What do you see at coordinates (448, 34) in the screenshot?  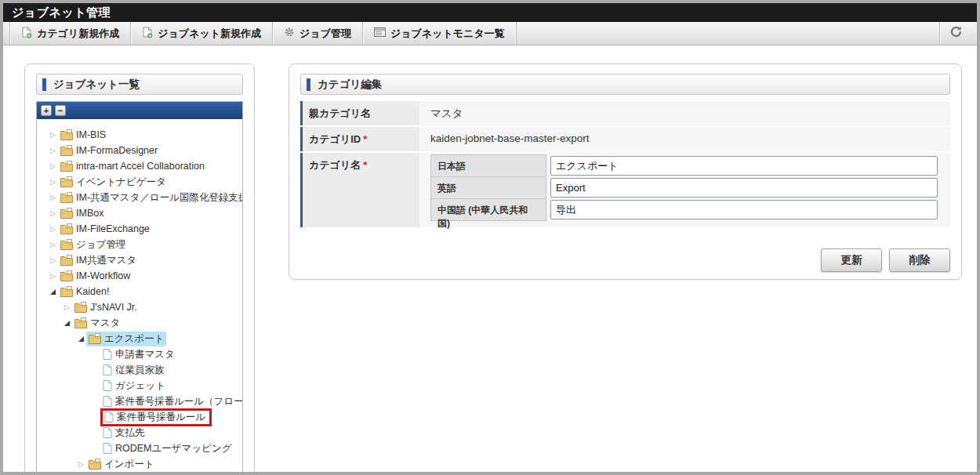 I see `toolbar-button-label: ジョブネットモニタ一覧` at bounding box center [448, 34].